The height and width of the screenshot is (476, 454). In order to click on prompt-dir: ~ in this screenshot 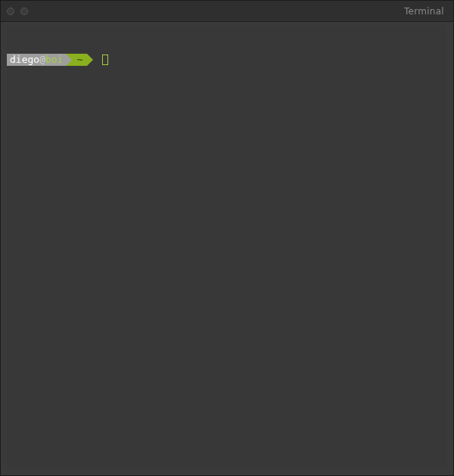, I will do `click(79, 60)`.